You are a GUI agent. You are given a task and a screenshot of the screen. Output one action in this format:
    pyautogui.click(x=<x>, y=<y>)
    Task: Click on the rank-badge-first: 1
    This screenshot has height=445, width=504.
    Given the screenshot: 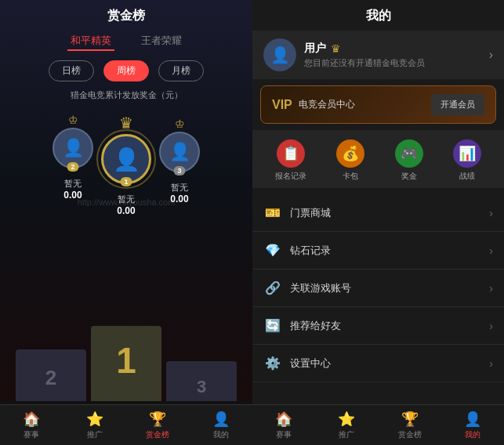 What is the action you would take?
    pyautogui.click(x=125, y=182)
    